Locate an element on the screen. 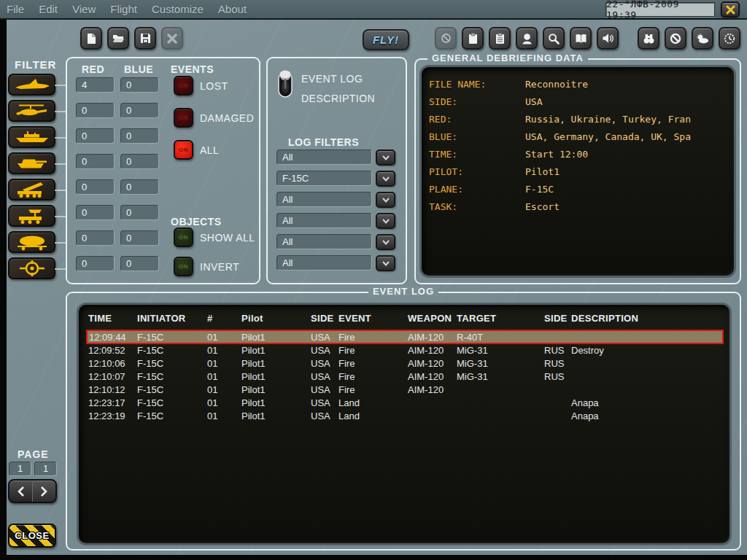 The height and width of the screenshot is (560, 747). restrictions-button is located at coordinates (676, 38).